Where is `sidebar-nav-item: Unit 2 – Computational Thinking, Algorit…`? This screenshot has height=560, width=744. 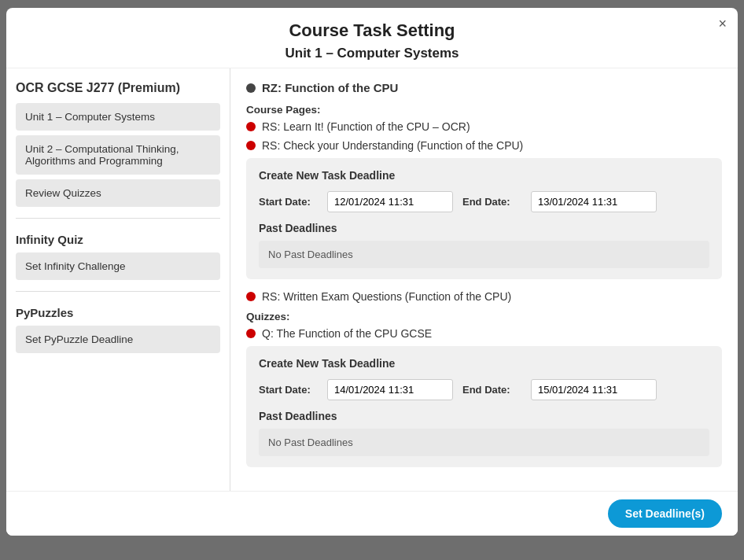
sidebar-nav-item: Unit 2 – Computational Thinking, Algorit… is located at coordinates (118, 155).